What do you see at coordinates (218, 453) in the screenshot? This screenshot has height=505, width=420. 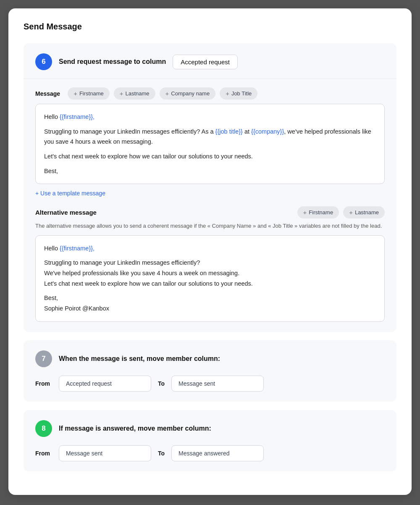 I see `step8-to-input: Message answered` at bounding box center [218, 453].